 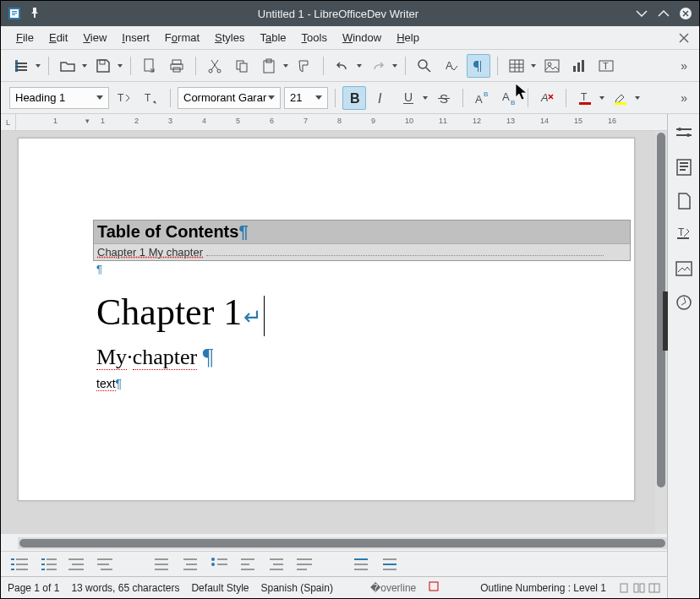 What do you see at coordinates (684, 66) in the screenshot?
I see `toolbar-overflow: »` at bounding box center [684, 66].